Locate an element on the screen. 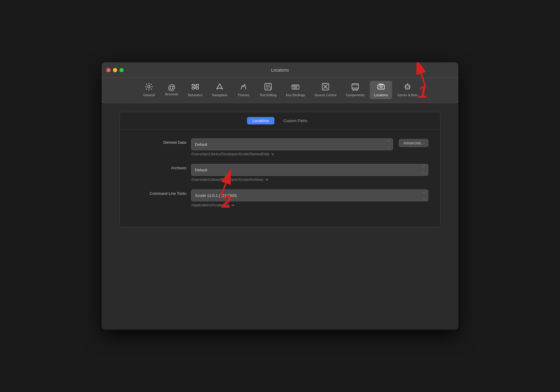 This screenshot has width=560, height=392. path-arrow-icon-3: ➜ is located at coordinates (233, 205).